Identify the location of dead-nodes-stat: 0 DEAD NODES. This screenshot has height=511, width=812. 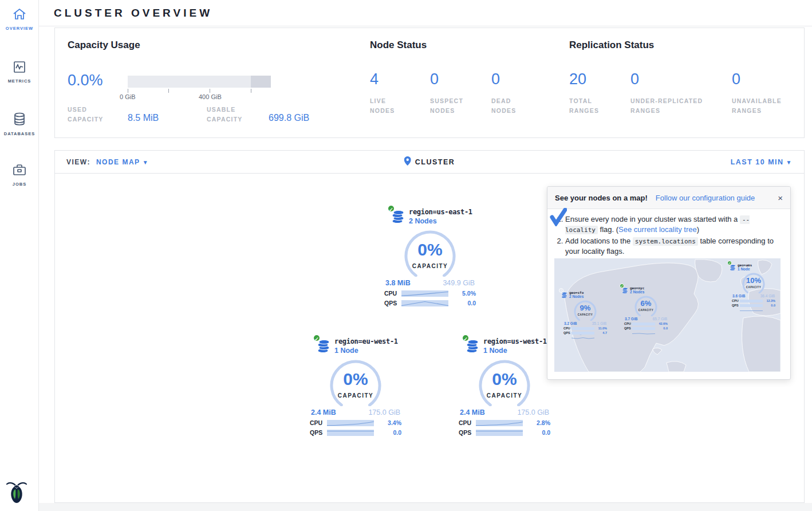
(504, 94).